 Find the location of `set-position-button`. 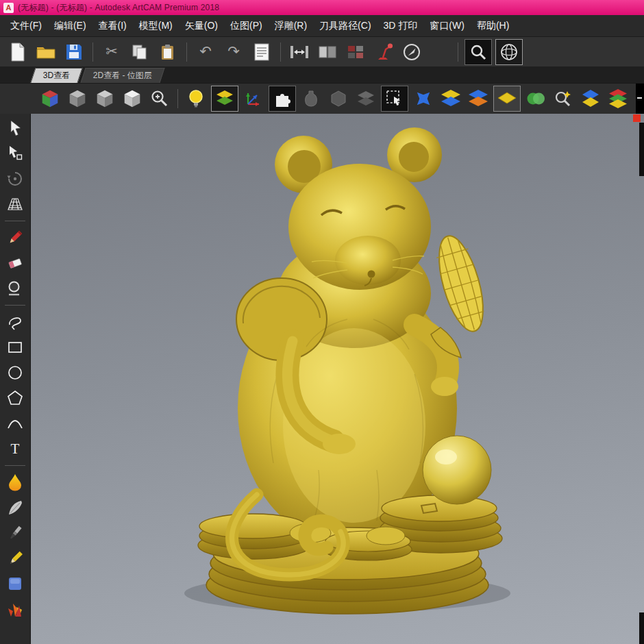

set-position-button is located at coordinates (327, 52).